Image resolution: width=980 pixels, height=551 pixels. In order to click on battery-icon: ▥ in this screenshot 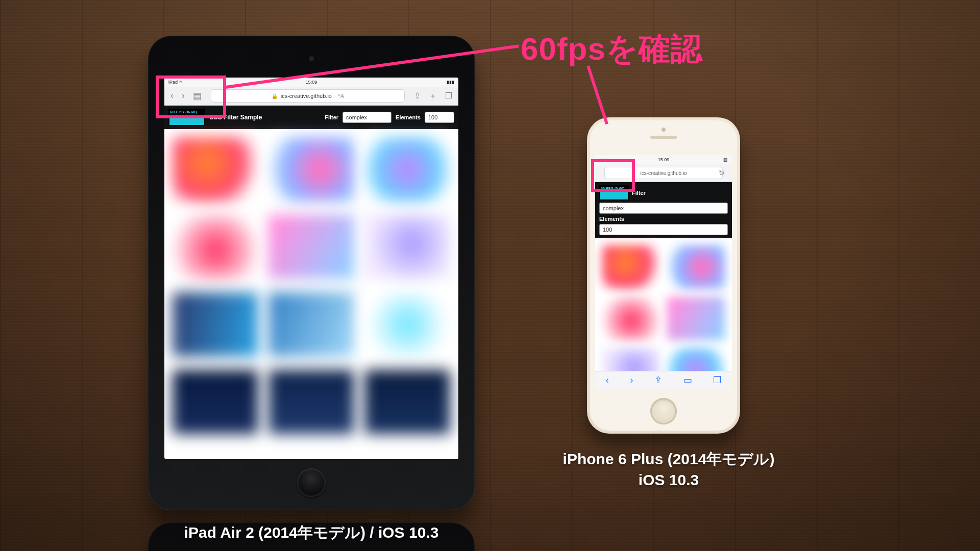, I will do `click(726, 160)`.